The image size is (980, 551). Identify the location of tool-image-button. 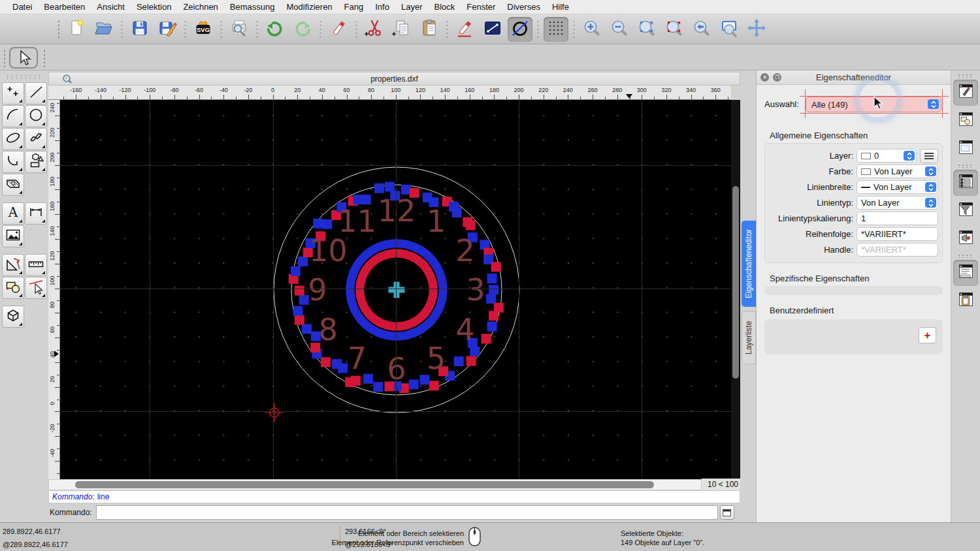
(13, 236).